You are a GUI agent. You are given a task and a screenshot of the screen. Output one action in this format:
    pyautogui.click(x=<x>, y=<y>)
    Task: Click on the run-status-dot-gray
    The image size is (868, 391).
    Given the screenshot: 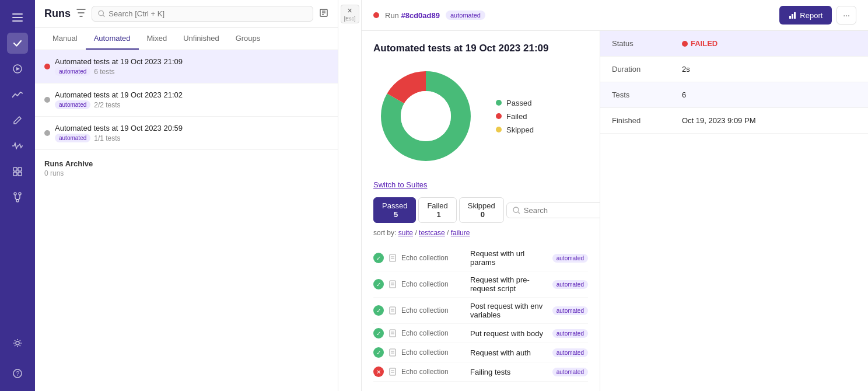 What is the action you would take?
    pyautogui.click(x=47, y=100)
    